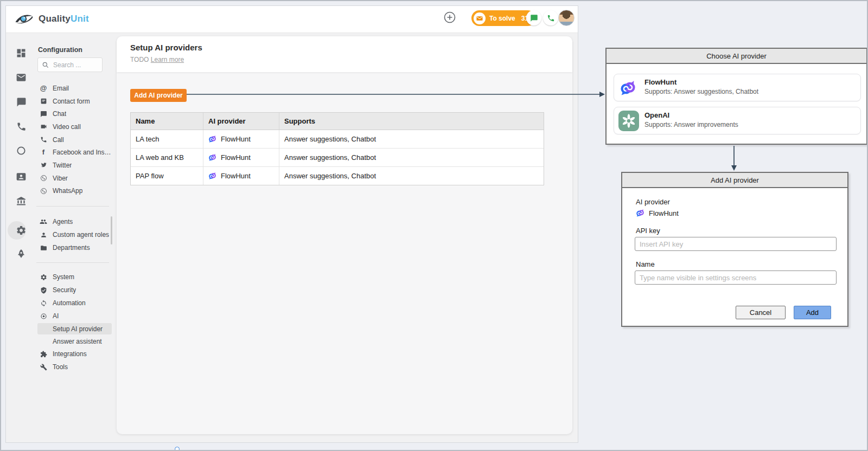 The height and width of the screenshot is (451, 868). What do you see at coordinates (737, 96) in the screenshot?
I see `choose-ai-provider-panel: Choose AI provider FlowHunt Supports: An…` at bounding box center [737, 96].